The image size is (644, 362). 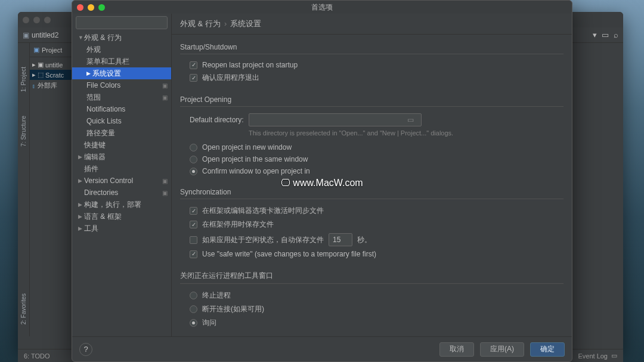 I want to click on nav-editor: ▶编辑器, so click(x=122, y=157).